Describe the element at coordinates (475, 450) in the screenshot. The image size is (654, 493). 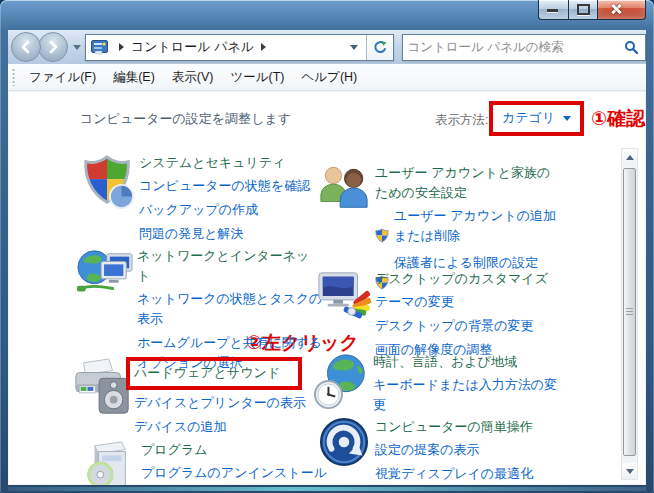
I see `link-suggested-settings: 設定の提案の表示` at that location.